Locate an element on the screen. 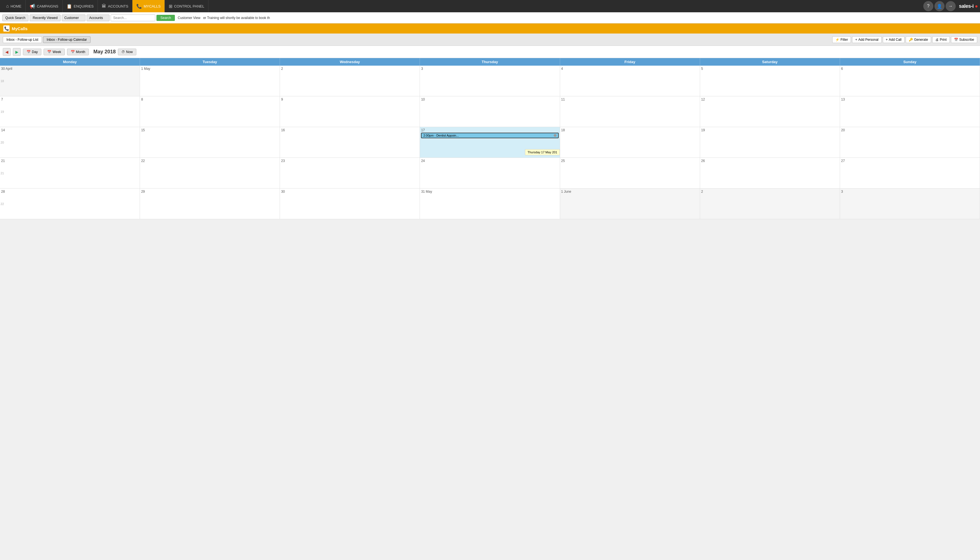 The width and height of the screenshot is (980, 560). home-icon: ⌂ is located at coordinates (8, 6).